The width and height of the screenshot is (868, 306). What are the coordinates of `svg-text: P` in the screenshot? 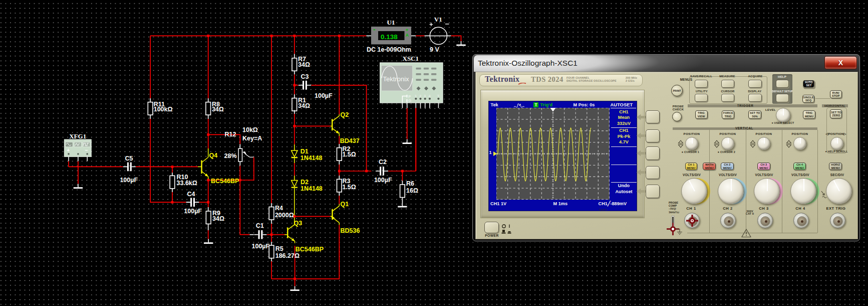 It's located at (410, 96).